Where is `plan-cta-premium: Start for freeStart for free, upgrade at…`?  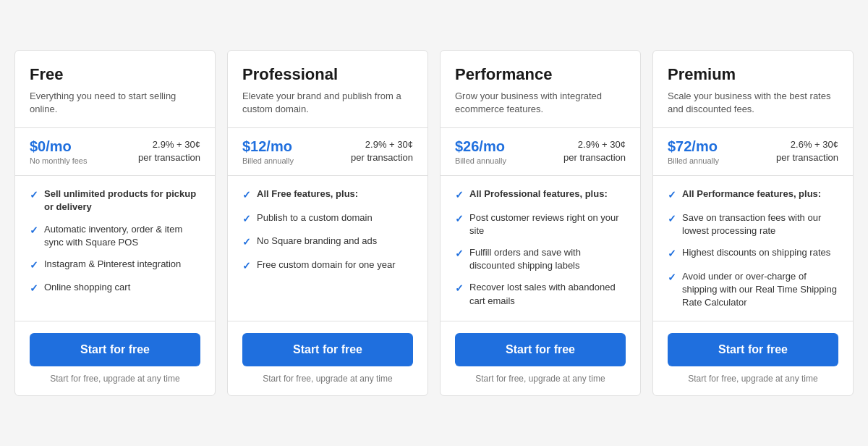
plan-cta-premium: Start for freeStart for free, upgrade at… is located at coordinates (753, 358).